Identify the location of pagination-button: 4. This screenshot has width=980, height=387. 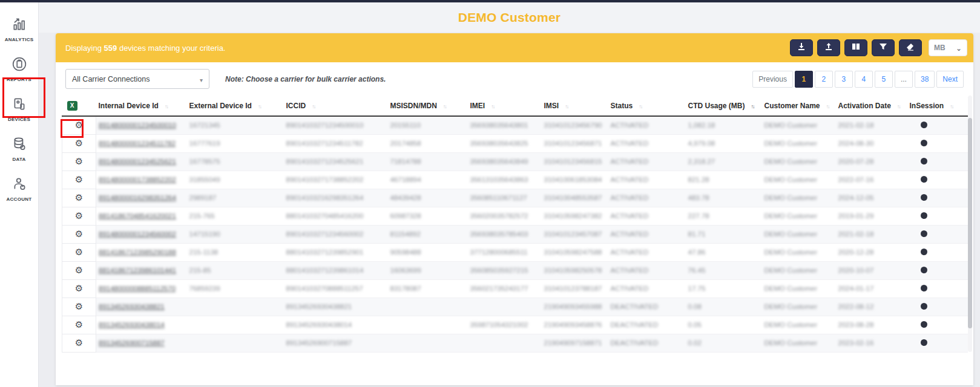
(864, 79).